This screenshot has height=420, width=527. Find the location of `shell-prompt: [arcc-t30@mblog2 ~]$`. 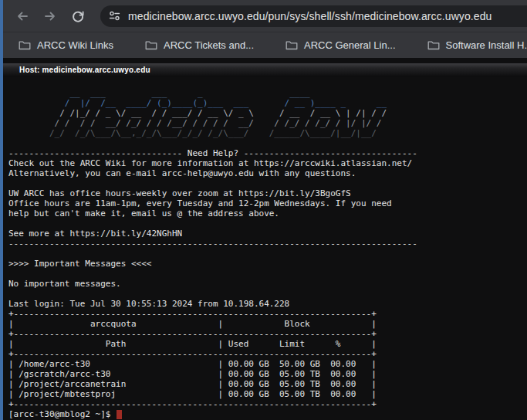

shell-prompt: [arcc-t30@mblog2 ~]$ is located at coordinates (62, 414).